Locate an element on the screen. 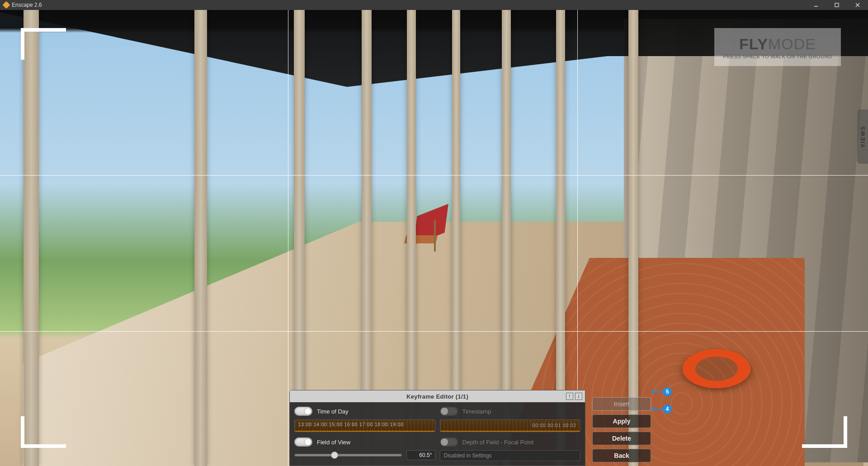 The width and height of the screenshot is (868, 466). annotation-bubble: 4 is located at coordinates (667, 409).